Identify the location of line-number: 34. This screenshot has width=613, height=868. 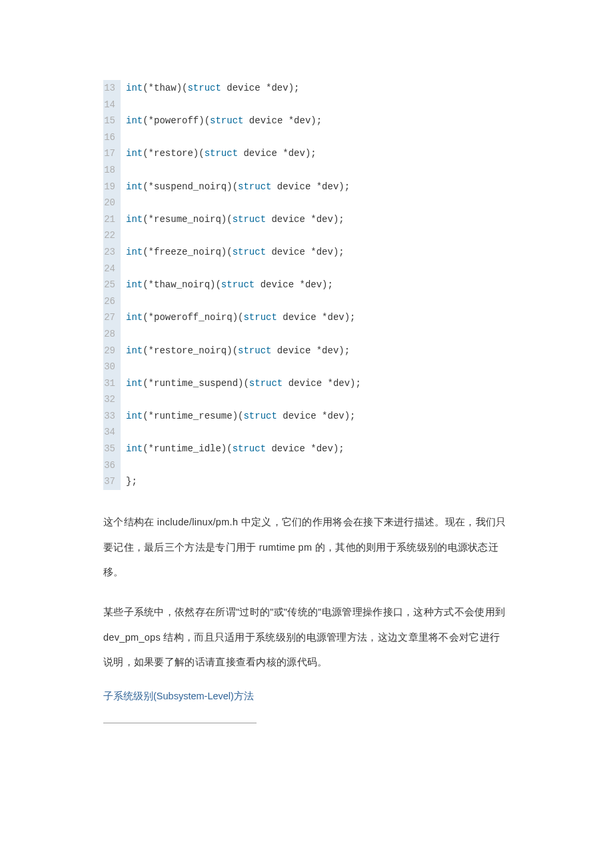
(112, 432).